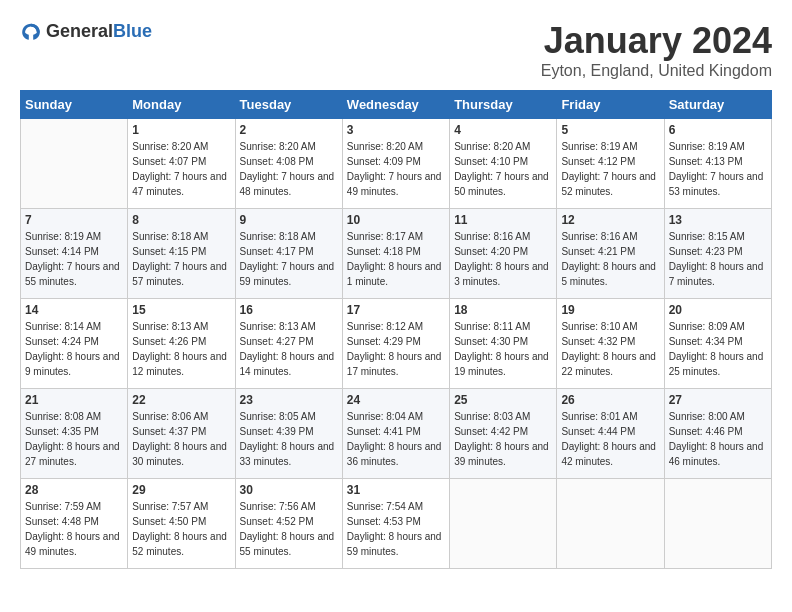 The width and height of the screenshot is (792, 612). I want to click on sunset-label: Sunset: 4:41 PM, so click(384, 432).